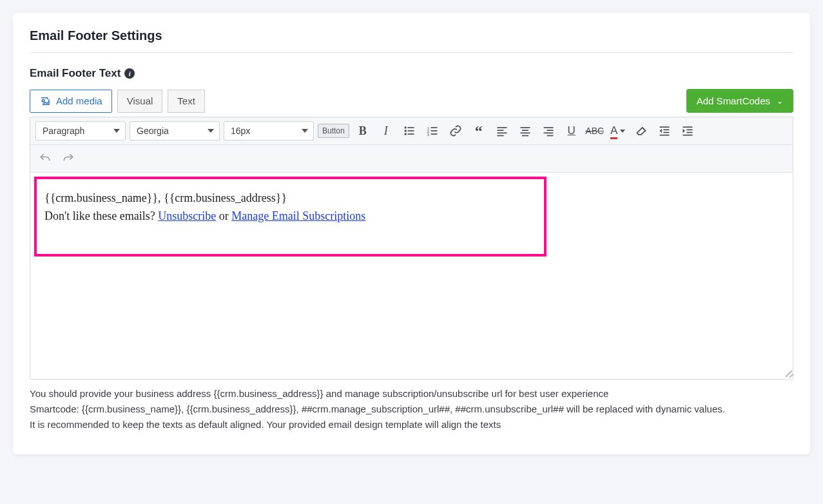  Describe the element at coordinates (290, 199) in the screenshot. I see `editor-line-1: {{crm.business_name}}, {{crm.business_ad…` at that location.